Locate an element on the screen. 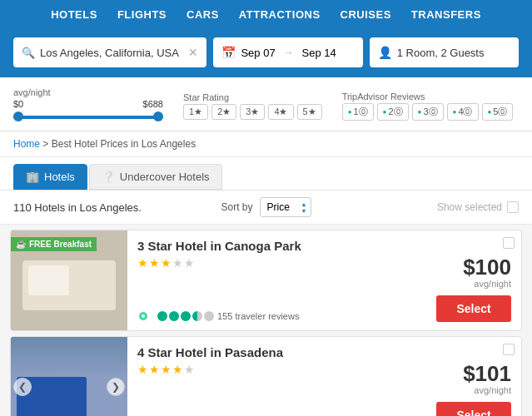  tripadvisor-filter-group: TripAdvisor Reviews ●1⓪ ●2⓪ ●3⓪ ●4⓪ ●5⓪ is located at coordinates (428, 106).